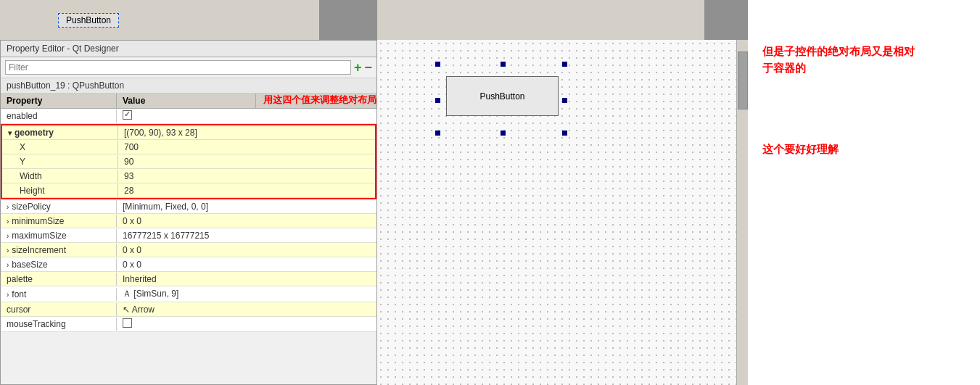  What do you see at coordinates (320, 101) in the screenshot?
I see `annotation-text: 用这四个值来调整绝对布局` at bounding box center [320, 101].